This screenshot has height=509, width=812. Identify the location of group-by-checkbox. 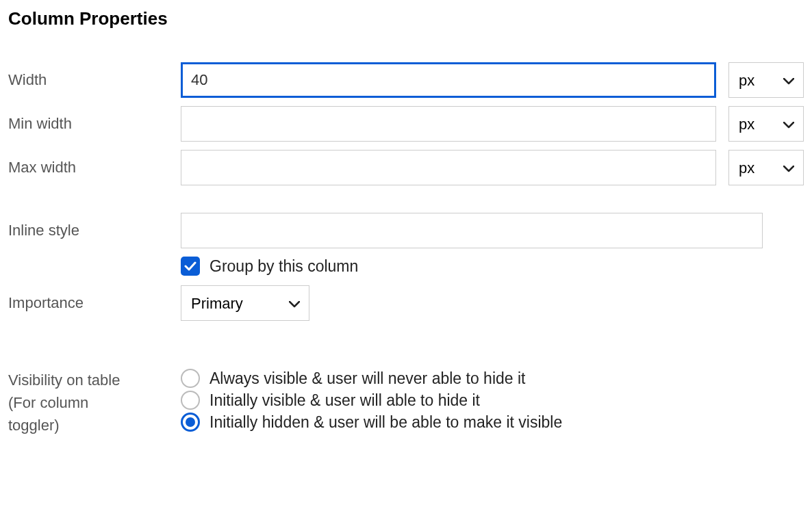
(190, 266).